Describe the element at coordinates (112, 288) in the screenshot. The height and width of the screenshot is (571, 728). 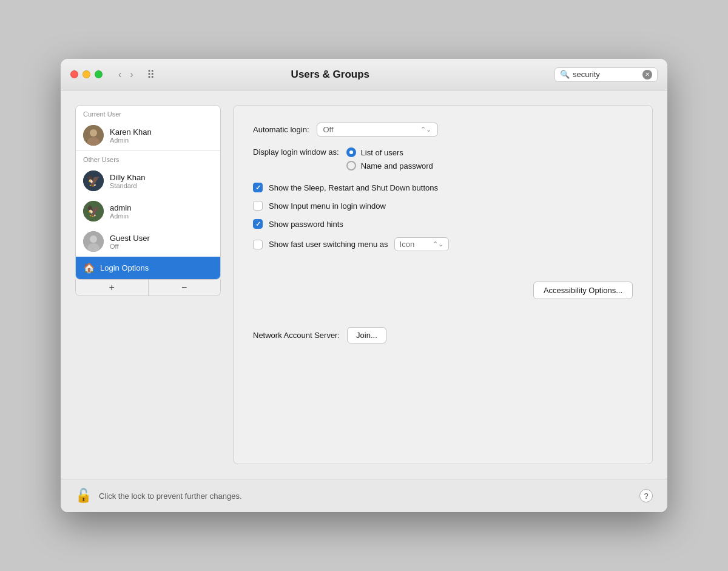
I see `add-user-button: +` at that location.